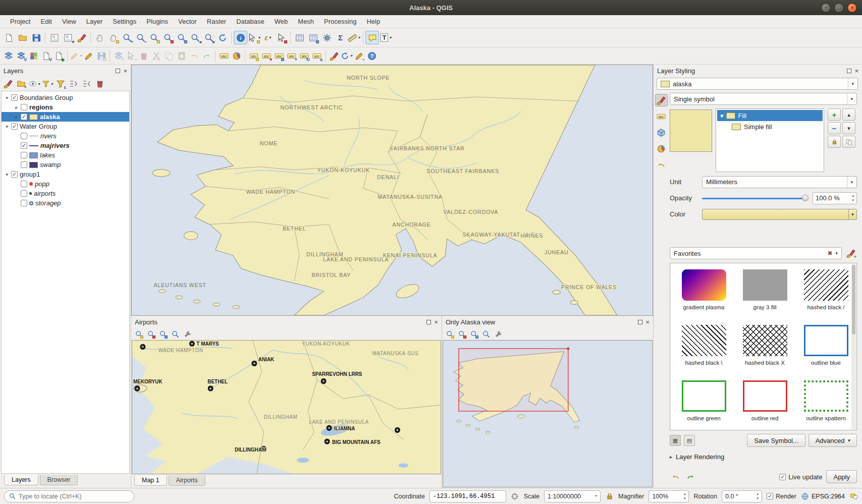 This screenshot has width=862, height=504. Describe the element at coordinates (47, 84) in the screenshot. I see `filter-legend-icon: ▾` at that location.